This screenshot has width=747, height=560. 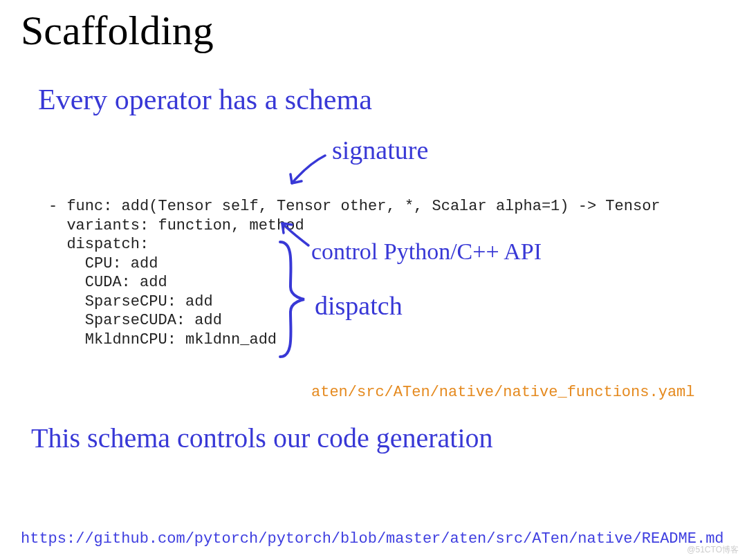 I want to click on annotation-dispatch: dispatch, so click(x=358, y=306).